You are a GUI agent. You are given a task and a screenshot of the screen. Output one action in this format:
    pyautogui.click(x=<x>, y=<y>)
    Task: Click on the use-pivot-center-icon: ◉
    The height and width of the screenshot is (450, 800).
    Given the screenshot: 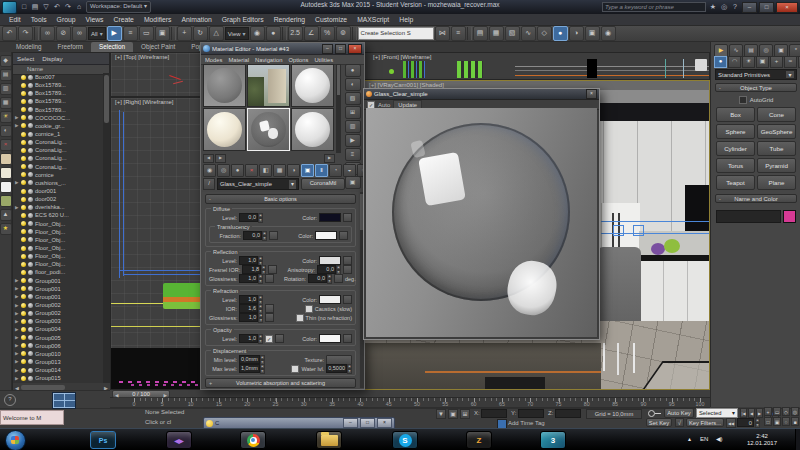 What is the action you would take?
    pyautogui.click(x=258, y=34)
    